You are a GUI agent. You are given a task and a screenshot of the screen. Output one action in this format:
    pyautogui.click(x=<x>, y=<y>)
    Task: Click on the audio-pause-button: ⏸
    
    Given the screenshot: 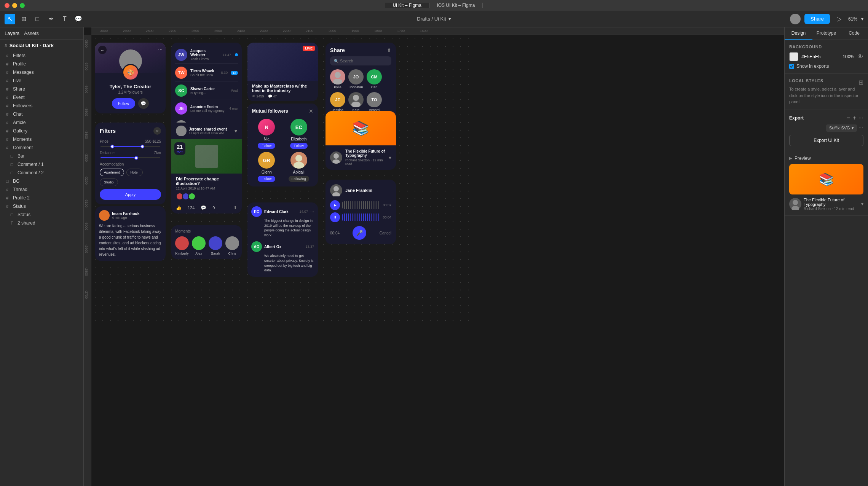 What is the action you would take?
    pyautogui.click(x=335, y=217)
    